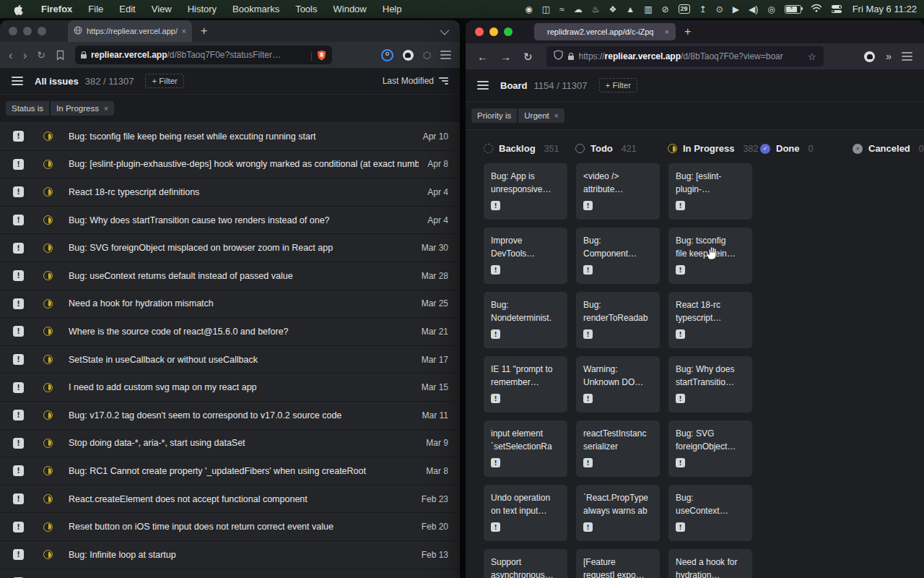 The image size is (924, 578). What do you see at coordinates (907, 56) in the screenshot?
I see `browser-menu-icon` at bounding box center [907, 56].